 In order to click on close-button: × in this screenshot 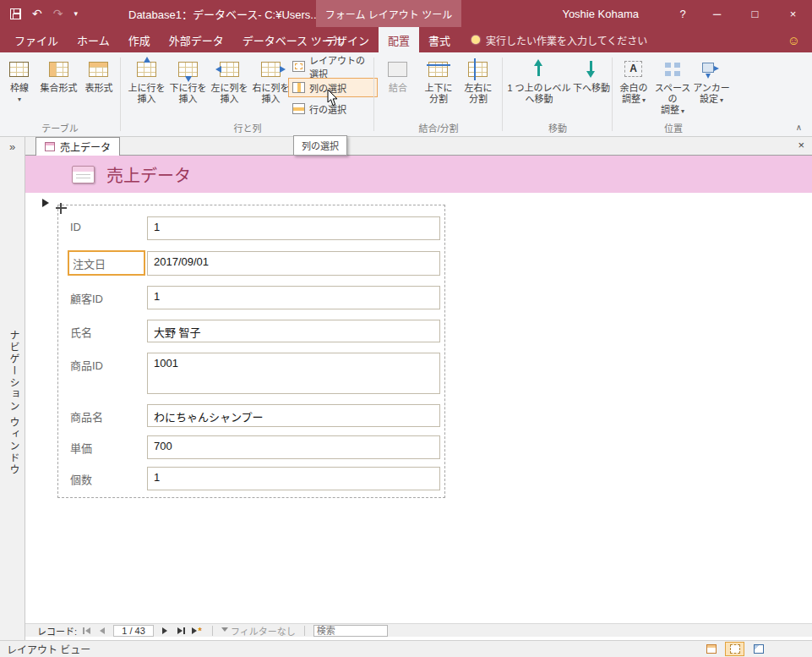, I will do `click(793, 14)`.